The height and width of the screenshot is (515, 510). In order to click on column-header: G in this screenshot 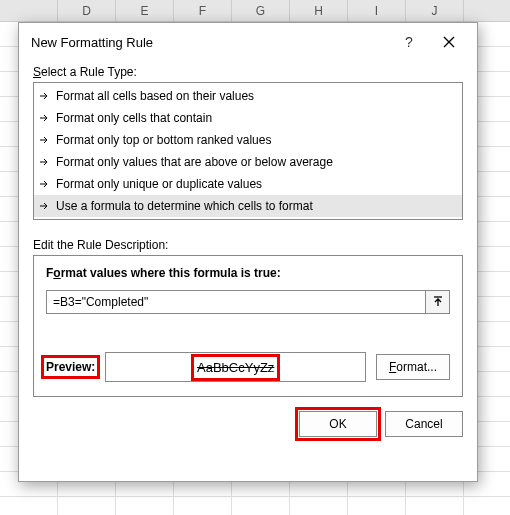, I will do `click(261, 11)`.